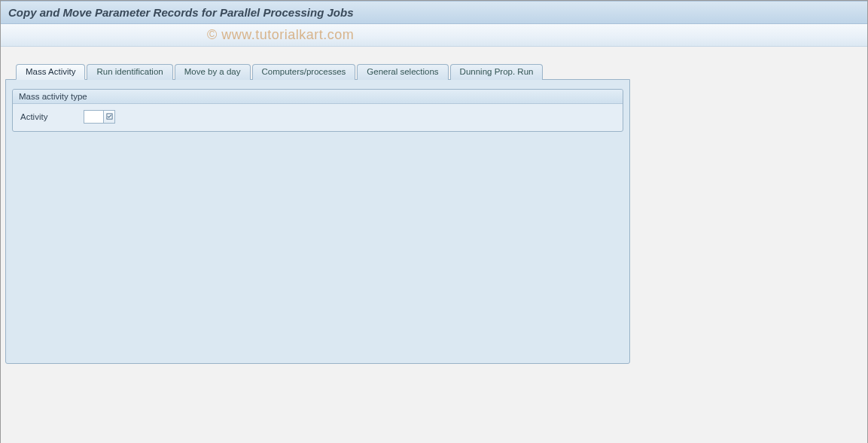  Describe the element at coordinates (497, 72) in the screenshot. I see `tab-dunning-prop-run: Dunning Prop. Run` at that location.